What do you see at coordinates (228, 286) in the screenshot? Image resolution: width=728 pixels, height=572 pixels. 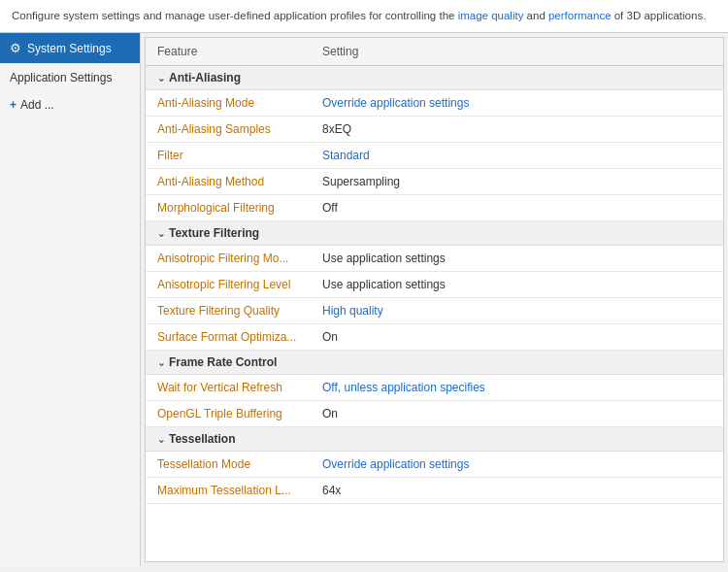 I see `feature-cell: Anisotropic Filtering Level` at bounding box center [228, 286].